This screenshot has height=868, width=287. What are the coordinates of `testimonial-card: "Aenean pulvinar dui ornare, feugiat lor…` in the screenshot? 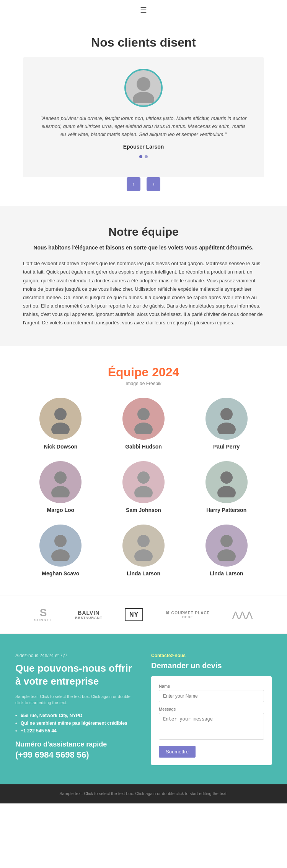 It's located at (144, 117).